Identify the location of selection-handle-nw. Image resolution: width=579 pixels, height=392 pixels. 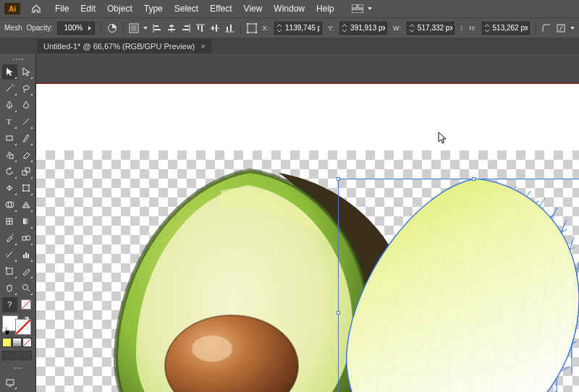
(339, 179).